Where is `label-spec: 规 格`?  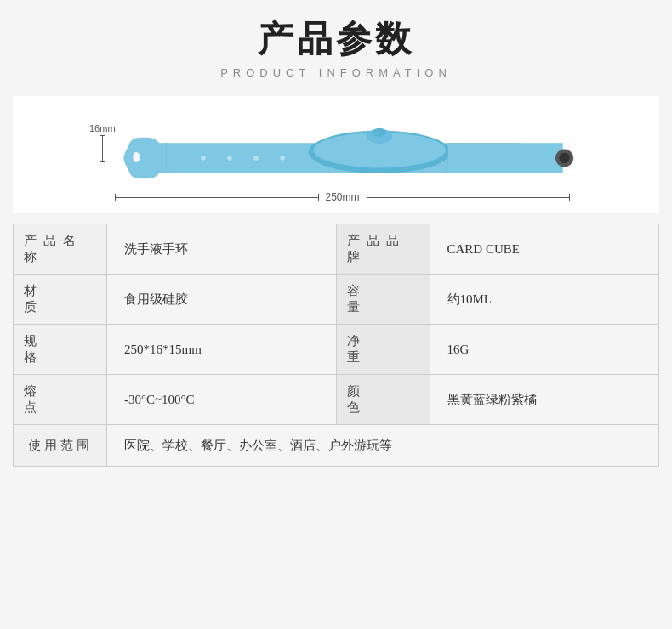 label-spec: 规 格 is located at coordinates (60, 349).